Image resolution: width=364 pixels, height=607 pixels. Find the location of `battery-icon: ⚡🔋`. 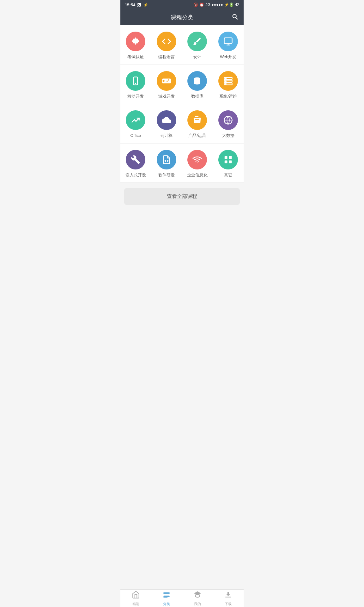

battery-icon: ⚡🔋 is located at coordinates (229, 5).